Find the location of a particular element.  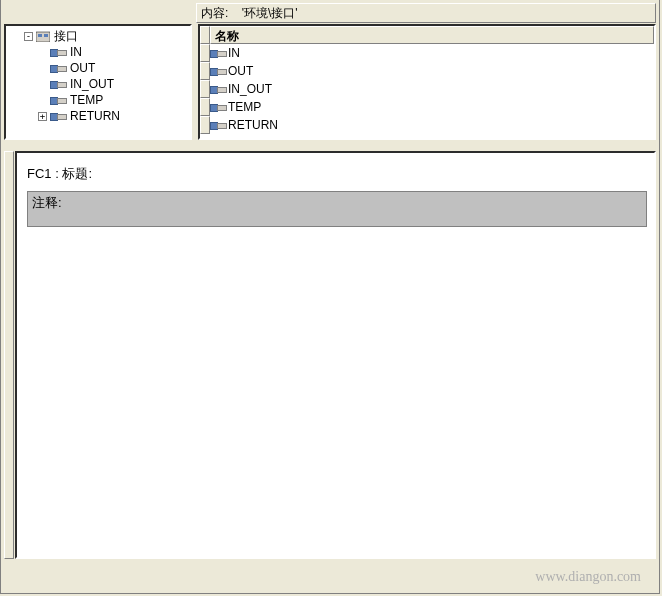

tree-root-label: 接口 is located at coordinates (66, 36).